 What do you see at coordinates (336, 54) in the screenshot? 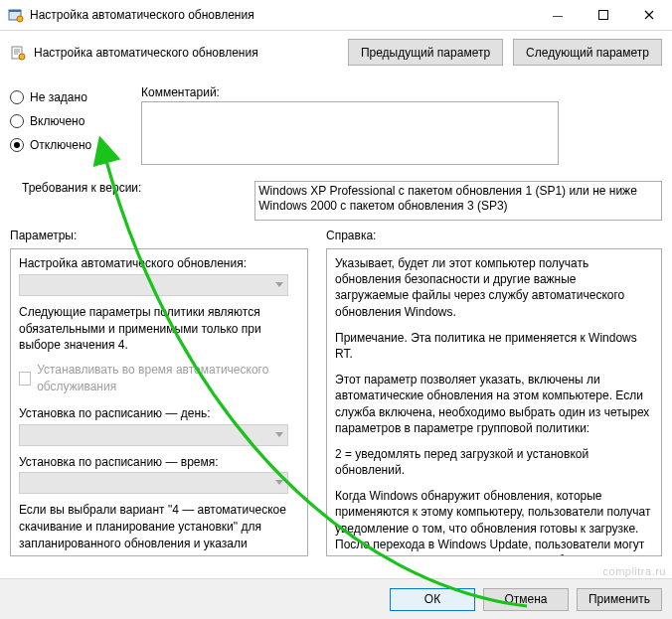
I see `header: Настройка автоматического обновления Пре…` at bounding box center [336, 54].